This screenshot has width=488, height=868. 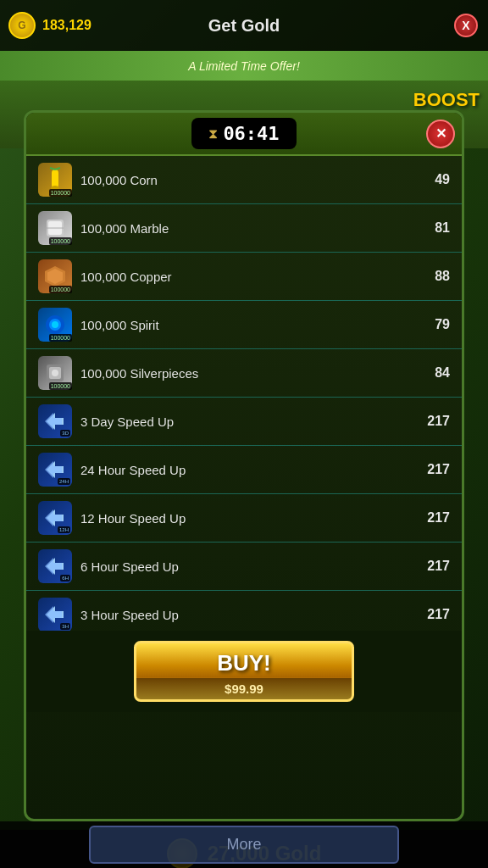 I want to click on list-item: 100000100,000 Copper88, so click(x=244, y=276).